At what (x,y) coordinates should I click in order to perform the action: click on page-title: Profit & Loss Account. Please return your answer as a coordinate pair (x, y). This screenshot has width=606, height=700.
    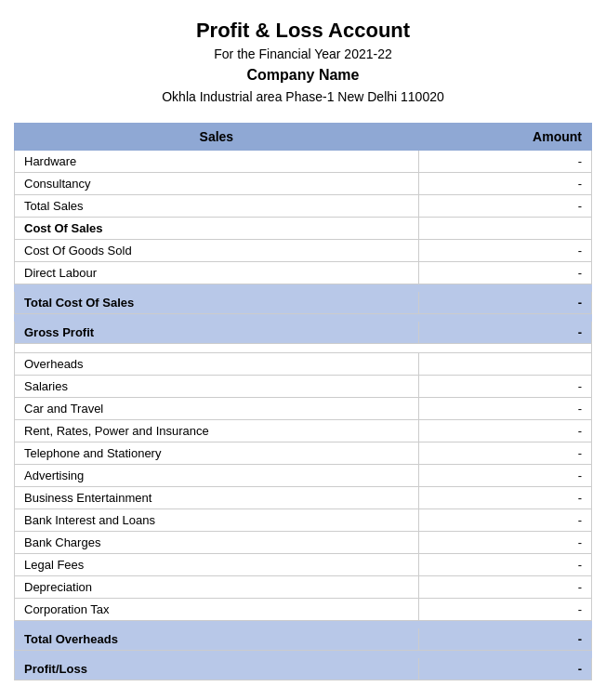
    Looking at the image, I should click on (303, 31).